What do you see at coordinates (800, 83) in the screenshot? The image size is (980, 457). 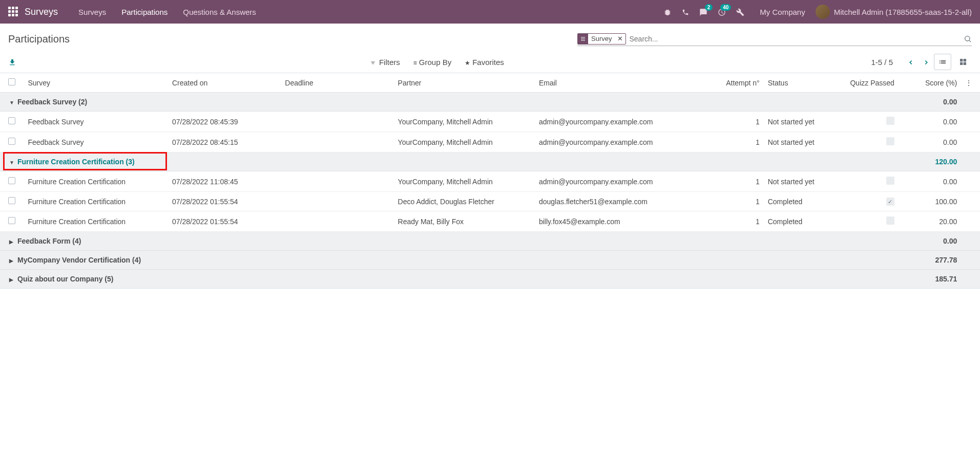 I see `col-status: Status` at bounding box center [800, 83].